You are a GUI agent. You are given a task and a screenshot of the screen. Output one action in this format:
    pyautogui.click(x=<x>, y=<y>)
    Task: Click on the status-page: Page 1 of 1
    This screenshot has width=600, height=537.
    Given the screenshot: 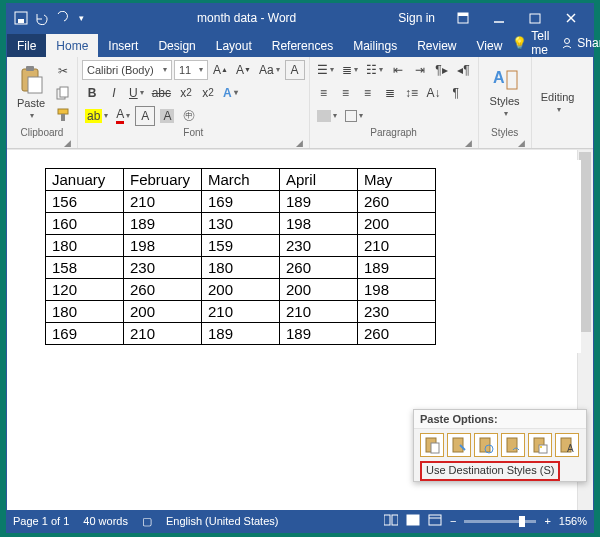 What is the action you would take?
    pyautogui.click(x=41, y=521)
    